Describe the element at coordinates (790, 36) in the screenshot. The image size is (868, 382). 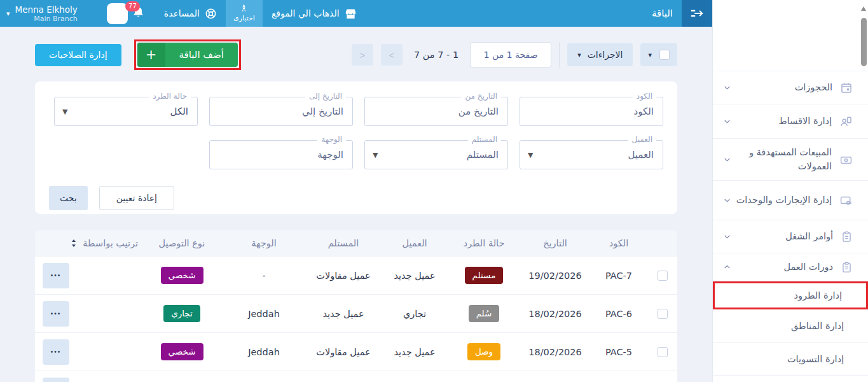
I see `sidebar-spacer` at that location.